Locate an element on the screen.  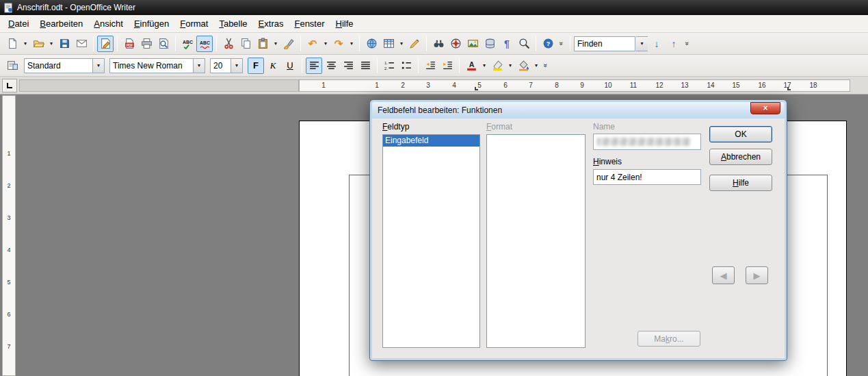
highlighting-dropdown: ▾ is located at coordinates (510, 66).